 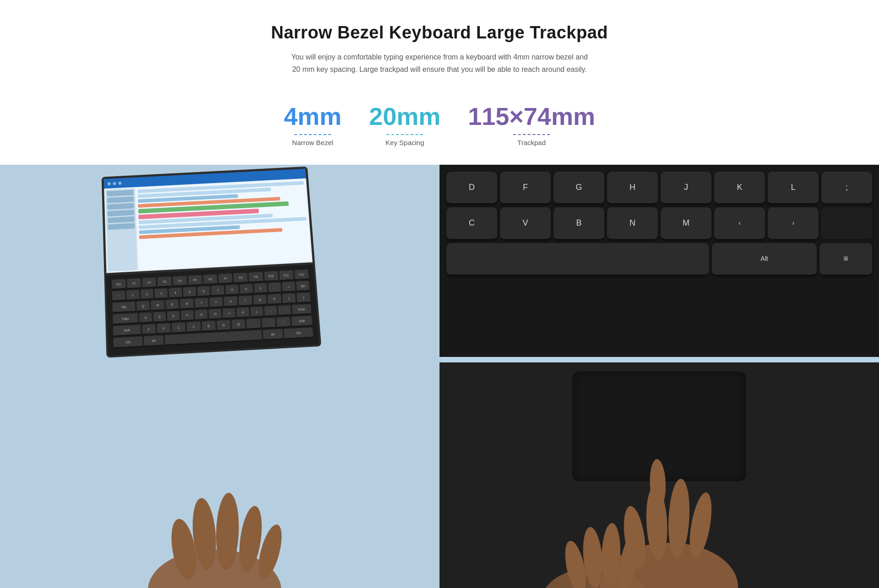 I want to click on key-f12: F12, so click(x=302, y=275).